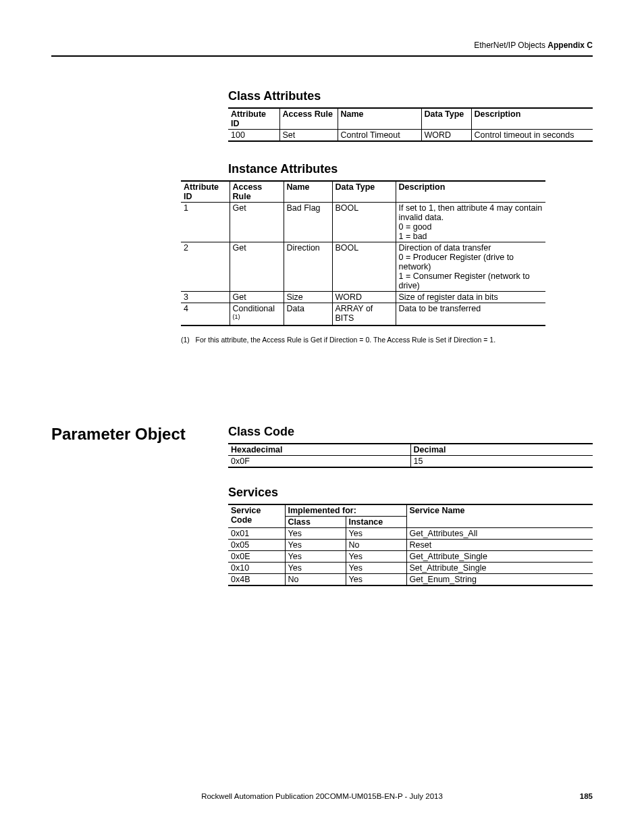  Describe the element at coordinates (410, 533) in the screenshot. I see `table-row: 0x01YesYesGet_Attributes_All` at that location.